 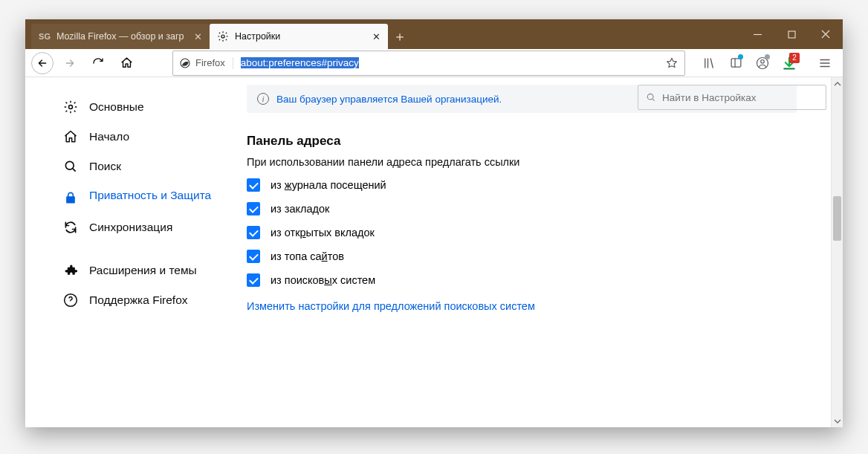 What do you see at coordinates (126, 63) in the screenshot?
I see `nav-home-button` at bounding box center [126, 63].